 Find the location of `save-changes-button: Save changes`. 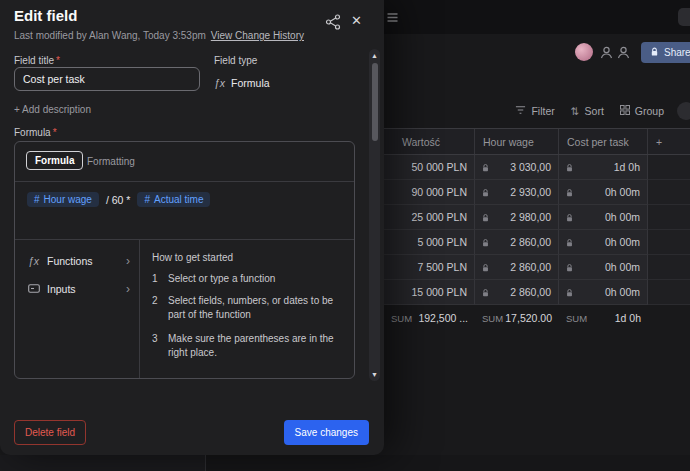

save-changes-button: Save changes is located at coordinates (326, 432).